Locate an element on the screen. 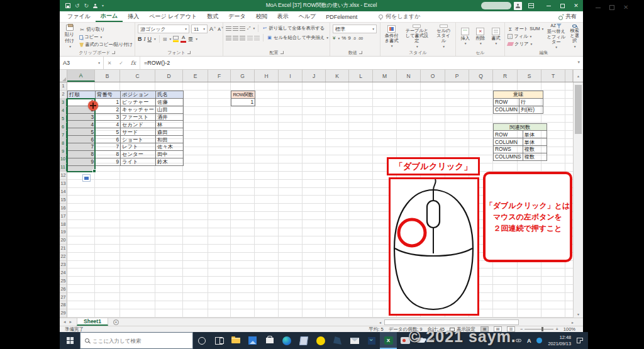  row-header-1: 1 is located at coordinates (64, 87).